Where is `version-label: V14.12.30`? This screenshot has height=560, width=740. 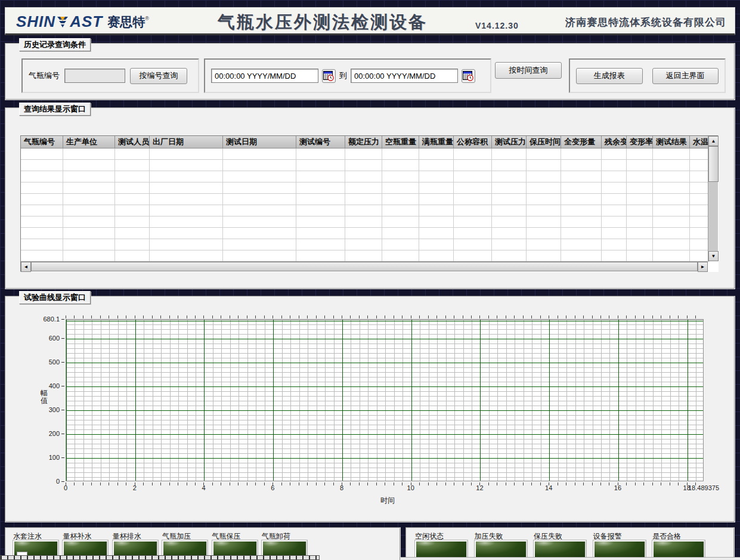 version-label: V14.12.30 is located at coordinates (497, 26).